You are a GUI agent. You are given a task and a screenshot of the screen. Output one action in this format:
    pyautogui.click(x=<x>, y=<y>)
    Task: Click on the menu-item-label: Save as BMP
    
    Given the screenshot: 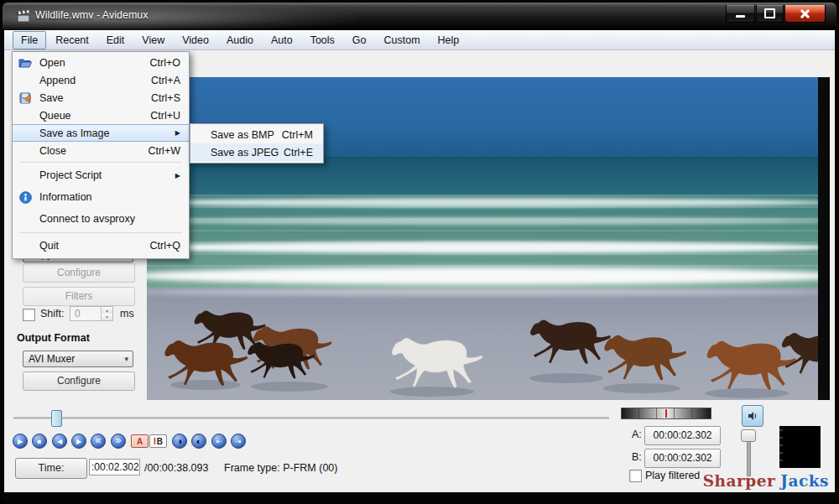 What is the action you would take?
    pyautogui.click(x=242, y=135)
    